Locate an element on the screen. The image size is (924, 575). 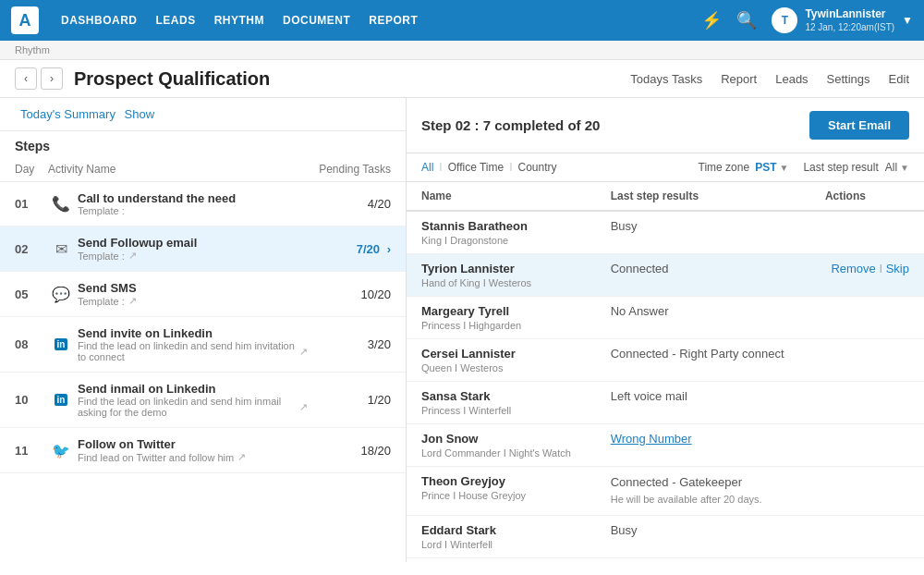
step-name: Send invite on Linkedin is located at coordinates (192, 333).